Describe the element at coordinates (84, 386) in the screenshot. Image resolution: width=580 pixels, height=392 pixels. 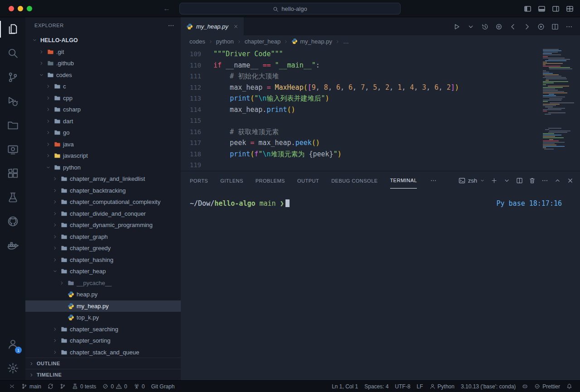
I see `status-tests: 0 tests` at that location.